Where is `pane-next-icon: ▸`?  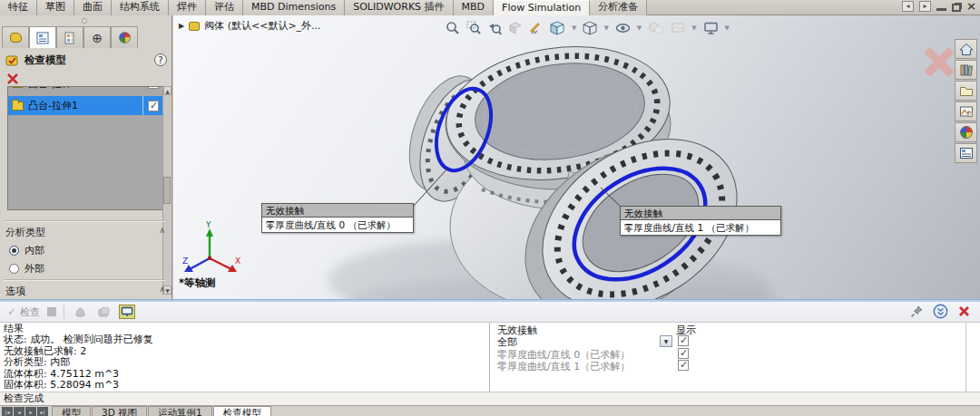
pane-next-icon: ▸ is located at coordinates (926, 6).